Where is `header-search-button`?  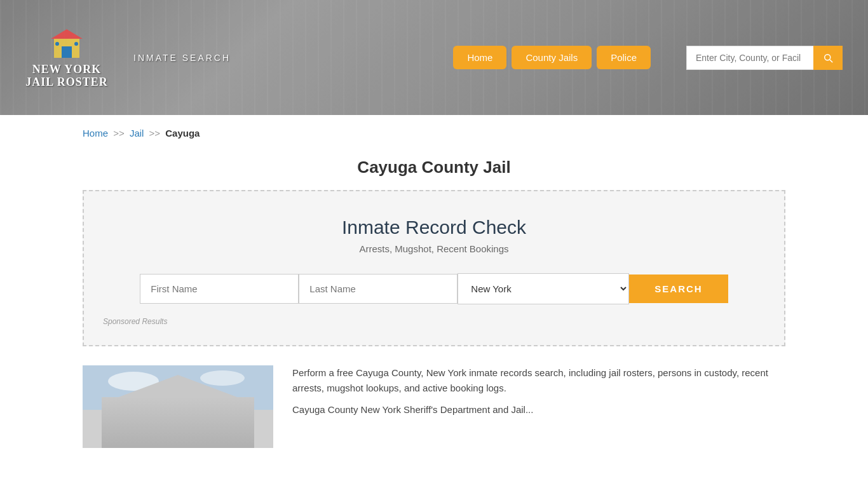
header-search-button is located at coordinates (828, 58).